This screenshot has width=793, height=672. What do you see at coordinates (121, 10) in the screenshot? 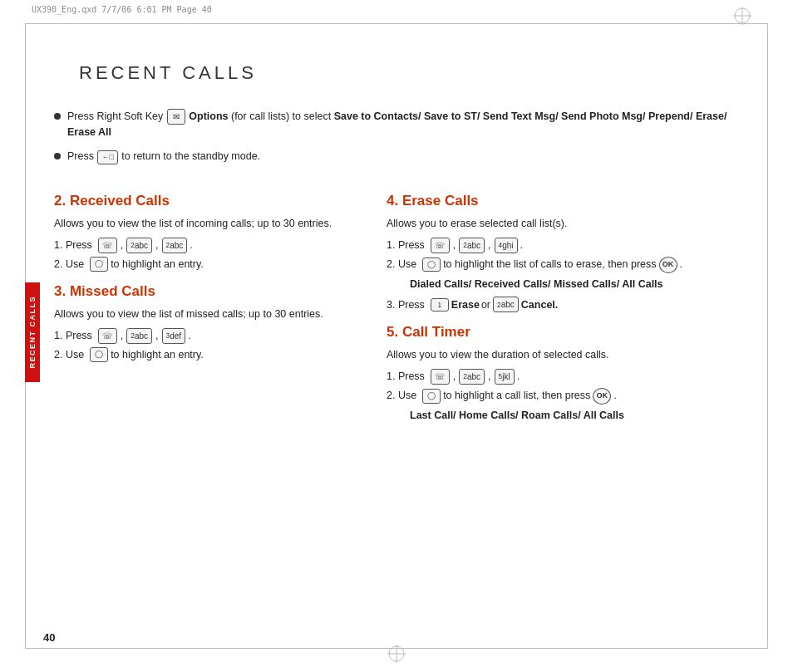
I see `header-meta: UX390_Eng.qxd 7/7/06 6:01 PM Page 40` at bounding box center [121, 10].